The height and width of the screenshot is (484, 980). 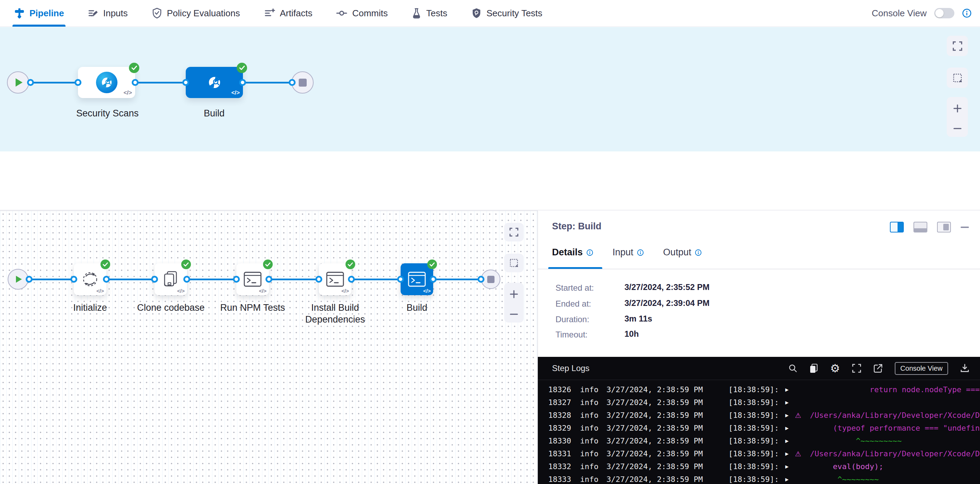 What do you see at coordinates (573, 256) in the screenshot?
I see `tab-details: Details` at bounding box center [573, 256].